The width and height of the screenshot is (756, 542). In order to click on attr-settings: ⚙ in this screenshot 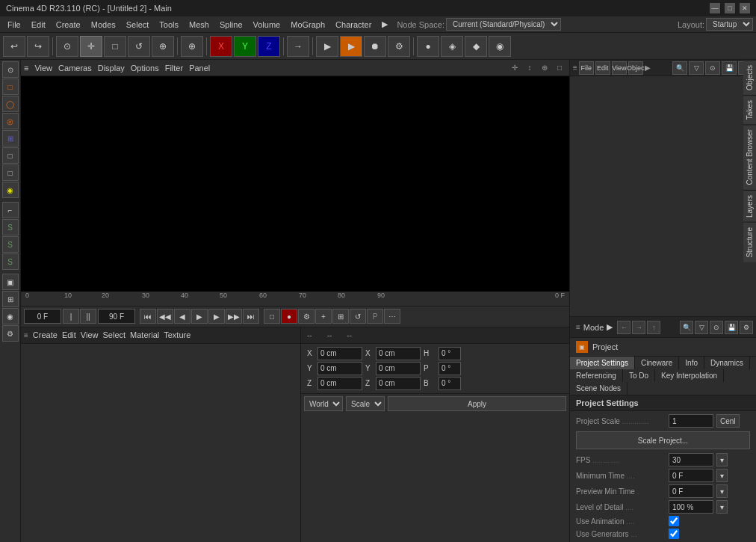, I will do `click(746, 327)`.